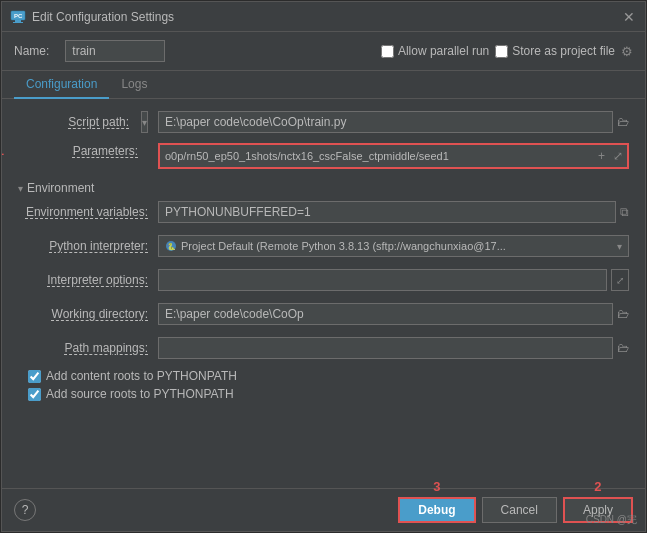 The height and width of the screenshot is (533, 647). Describe the element at coordinates (324, 246) in the screenshot. I see `python-interpreter-row: Python interpreter: 🐍 Project Default (R…` at that location.